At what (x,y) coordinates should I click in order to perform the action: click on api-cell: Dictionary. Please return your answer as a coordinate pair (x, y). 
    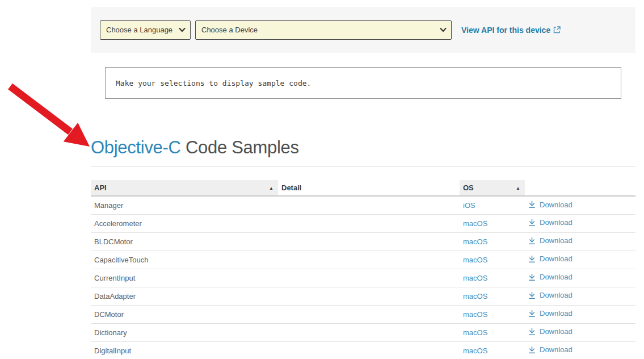
    Looking at the image, I should click on (184, 332).